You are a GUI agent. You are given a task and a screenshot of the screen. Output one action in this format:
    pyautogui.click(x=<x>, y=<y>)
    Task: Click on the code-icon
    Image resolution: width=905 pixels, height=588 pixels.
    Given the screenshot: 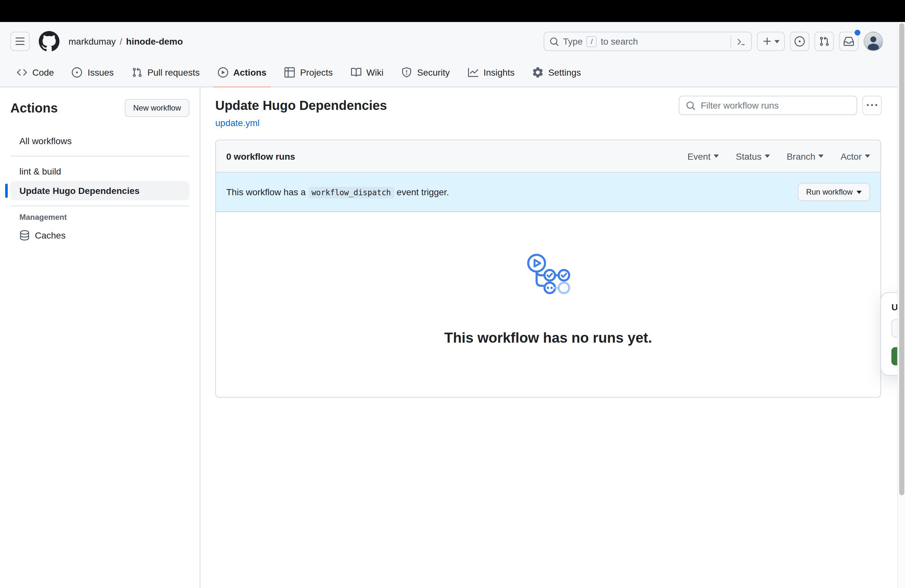 What is the action you would take?
    pyautogui.click(x=22, y=72)
    